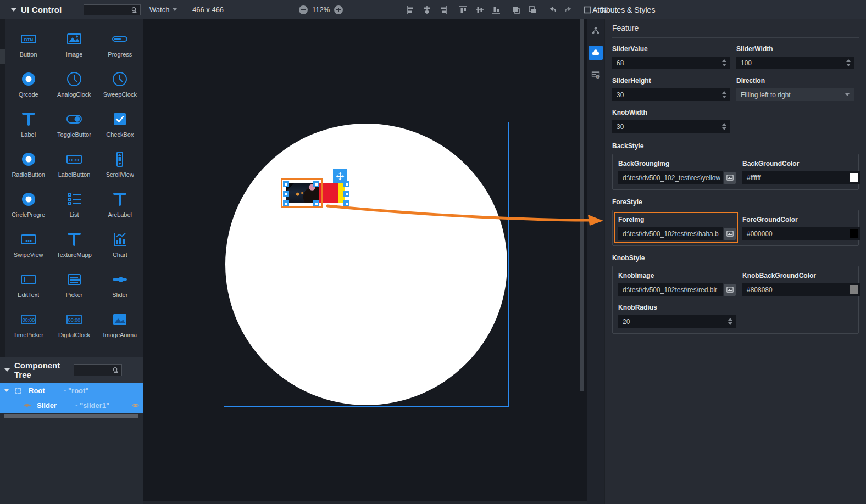  What do you see at coordinates (120, 205) in the screenshot?
I see `palette-item-arclabel: ArcLabel` at bounding box center [120, 205].